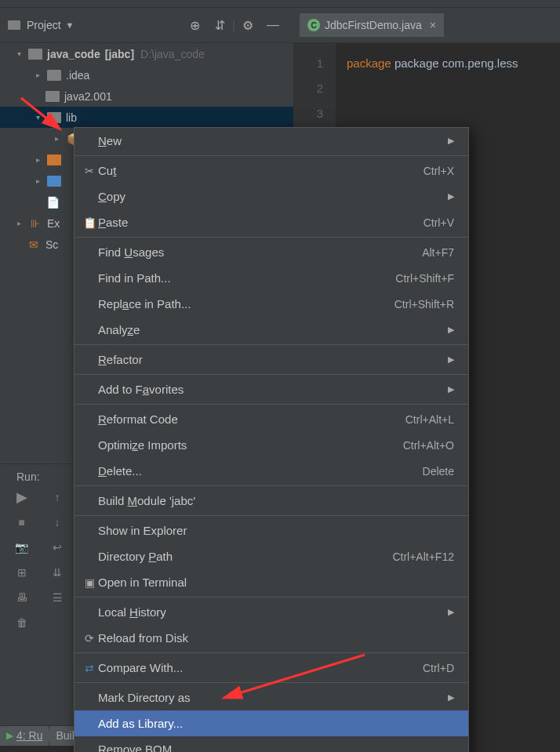  What do you see at coordinates (280, 4) in the screenshot?
I see `breadcrumb-bar` at bounding box center [280, 4].